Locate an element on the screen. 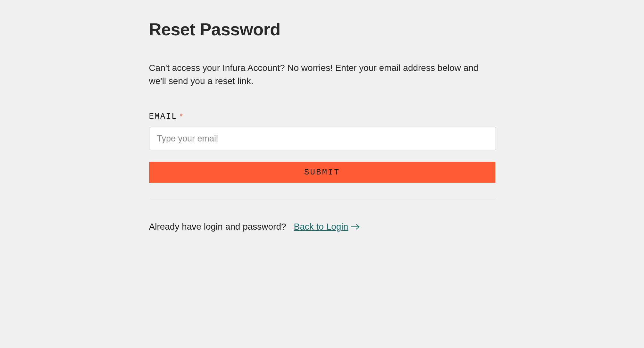 This screenshot has height=348, width=644. email-label-text: EMAIL is located at coordinates (163, 116).